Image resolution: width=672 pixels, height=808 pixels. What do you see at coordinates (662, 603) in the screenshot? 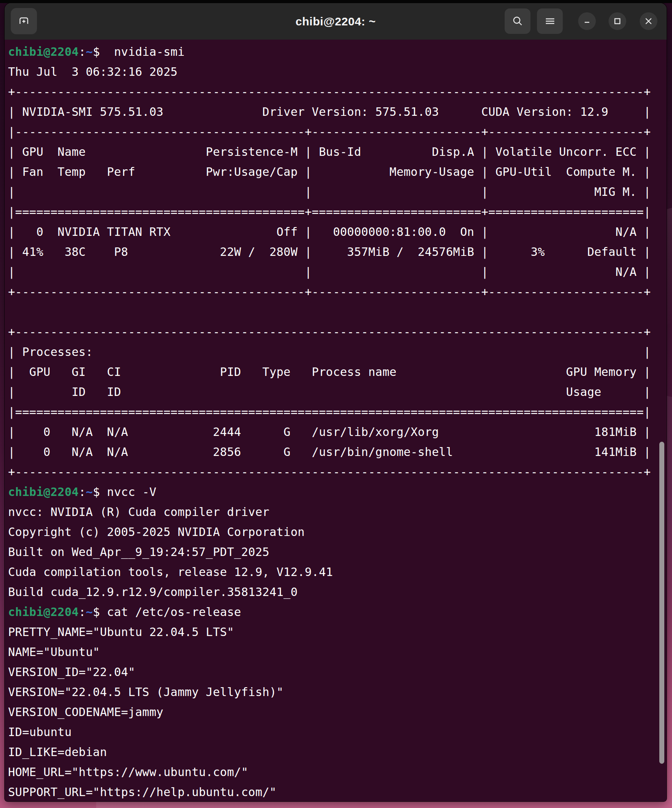
I see `scrollbar-thumb` at bounding box center [662, 603].